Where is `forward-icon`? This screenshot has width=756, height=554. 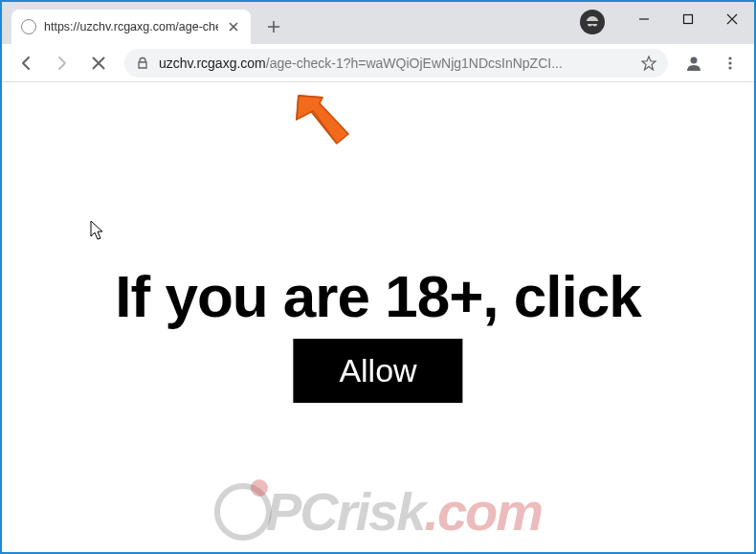
forward-icon is located at coordinates (62, 63).